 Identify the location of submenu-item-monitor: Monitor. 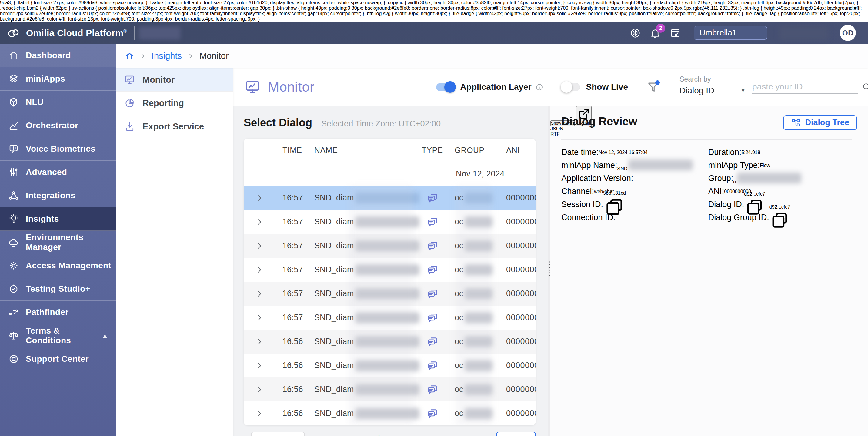
(175, 80).